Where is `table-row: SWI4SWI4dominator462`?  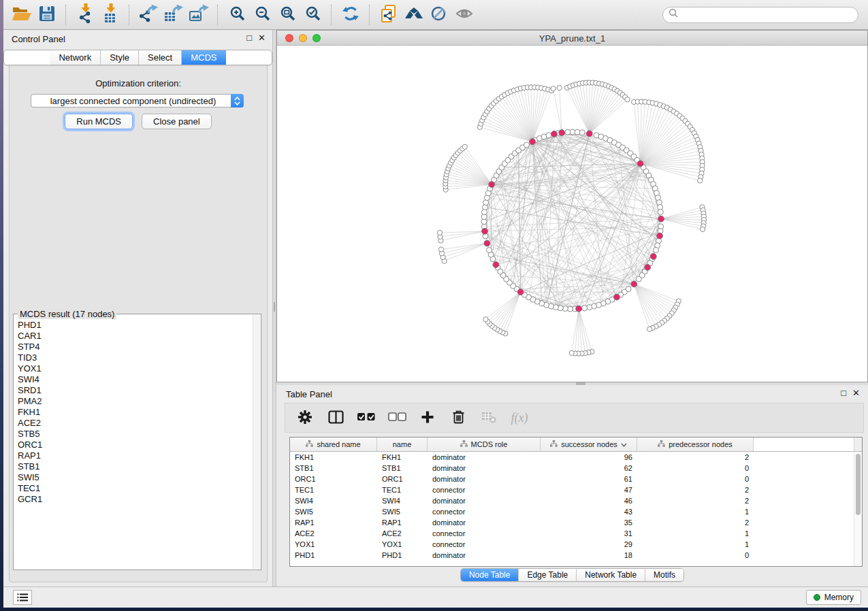 table-row: SWI4SWI4dominator462 is located at coordinates (576, 501).